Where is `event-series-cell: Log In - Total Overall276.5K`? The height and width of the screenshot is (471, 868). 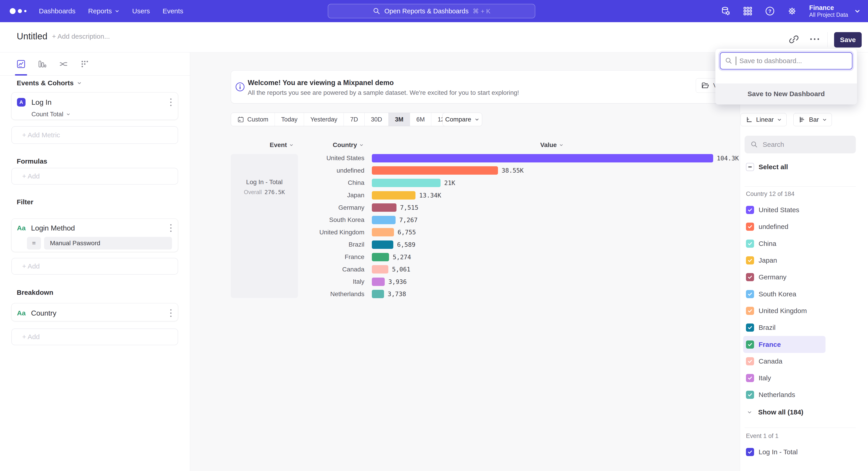
event-series-cell: Log In - Total Overall276.5K is located at coordinates (264, 226).